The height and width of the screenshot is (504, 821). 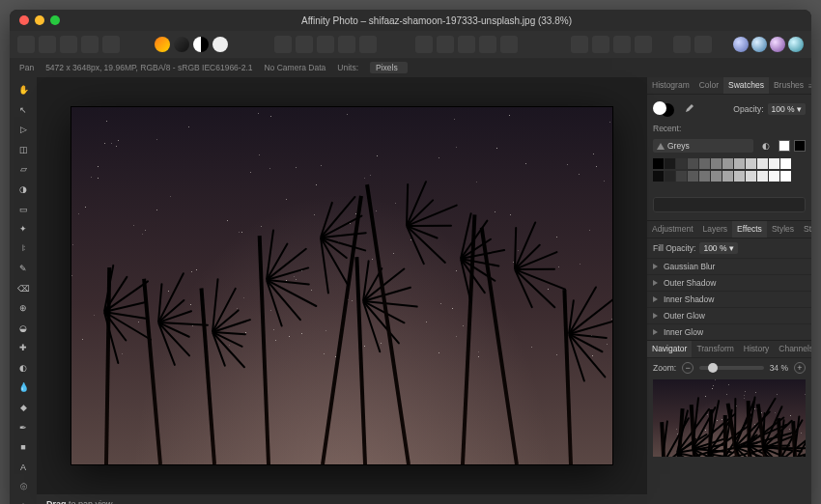 I want to click on tab-effects: Effects, so click(x=750, y=230).